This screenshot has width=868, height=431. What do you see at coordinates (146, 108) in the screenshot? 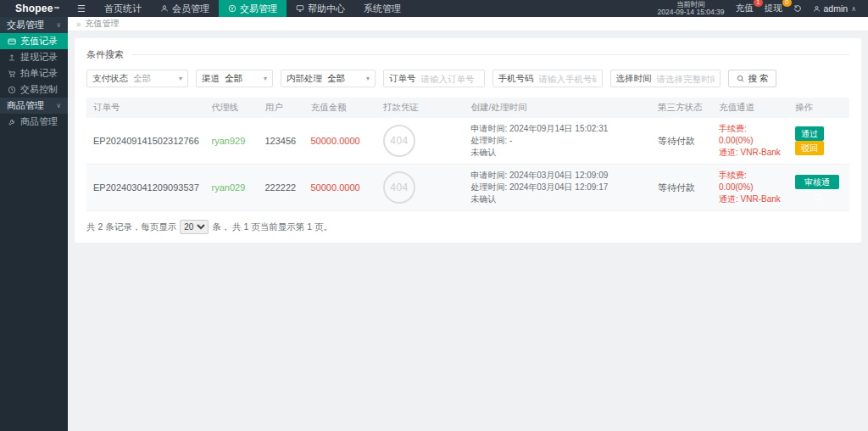
I see `col-order-no: 订单号` at bounding box center [146, 108].